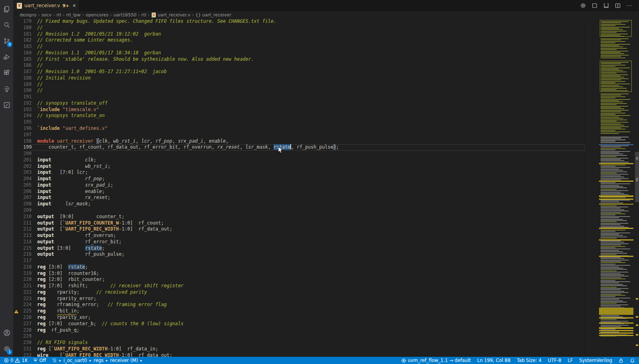  I want to click on breadcrumb-item-uart16550: uart16550, so click(125, 15).